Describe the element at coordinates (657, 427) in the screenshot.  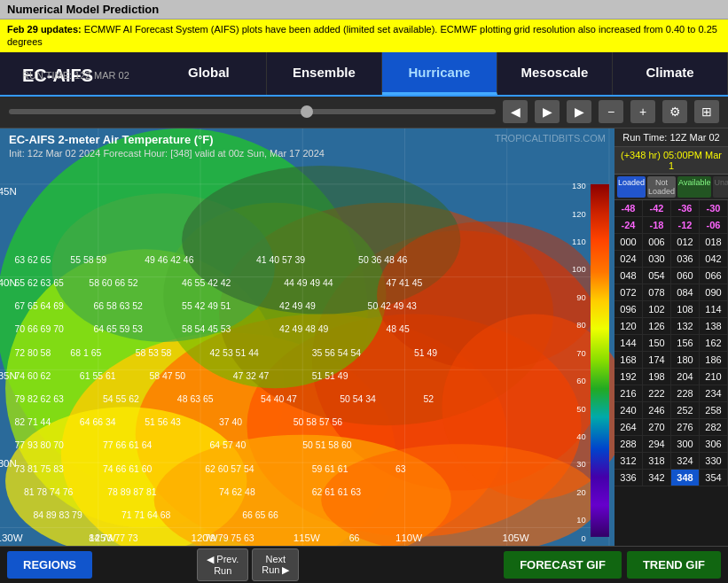
I see `forecast-cell: 270` at that location.